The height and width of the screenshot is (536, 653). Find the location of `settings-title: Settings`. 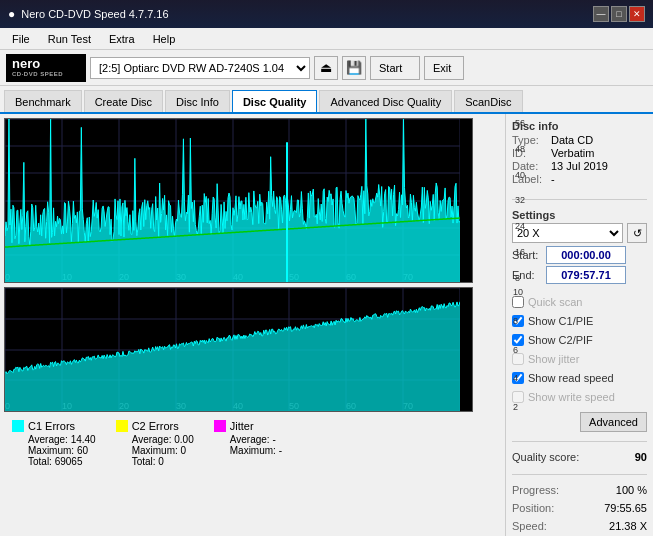

settings-title: Settings is located at coordinates (580, 215).